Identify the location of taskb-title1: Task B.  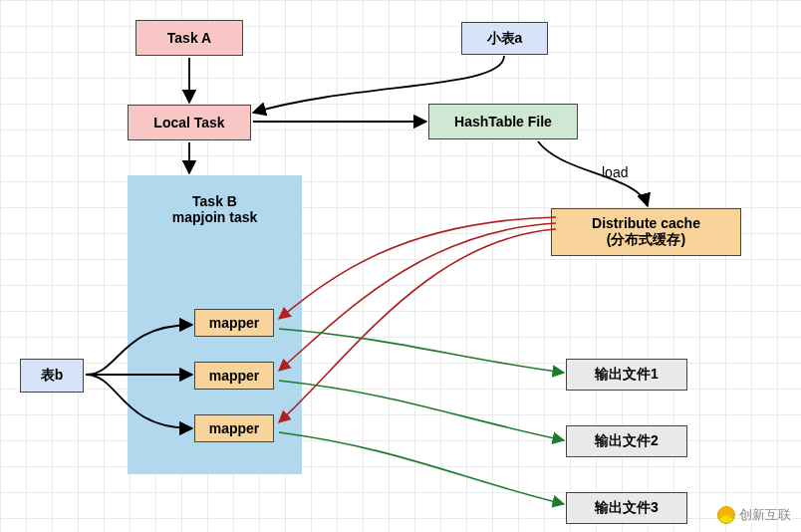
(215, 192).